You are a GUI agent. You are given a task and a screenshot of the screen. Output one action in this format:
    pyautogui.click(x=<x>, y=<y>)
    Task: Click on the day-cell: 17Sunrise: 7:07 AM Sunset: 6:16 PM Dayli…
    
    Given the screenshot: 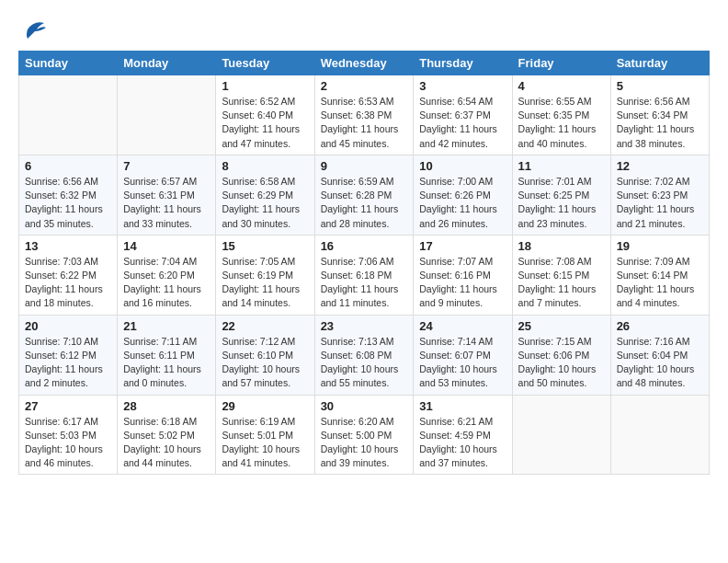 What is the action you would take?
    pyautogui.click(x=463, y=274)
    